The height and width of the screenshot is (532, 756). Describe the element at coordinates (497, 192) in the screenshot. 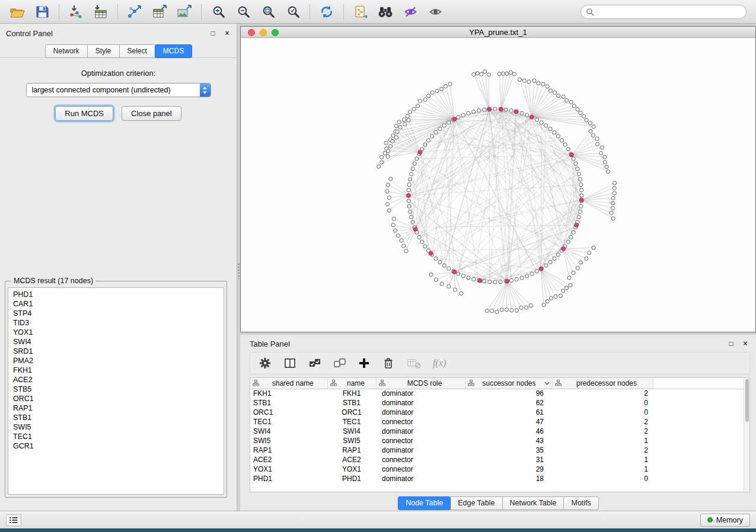

I see `network-nodes` at that location.